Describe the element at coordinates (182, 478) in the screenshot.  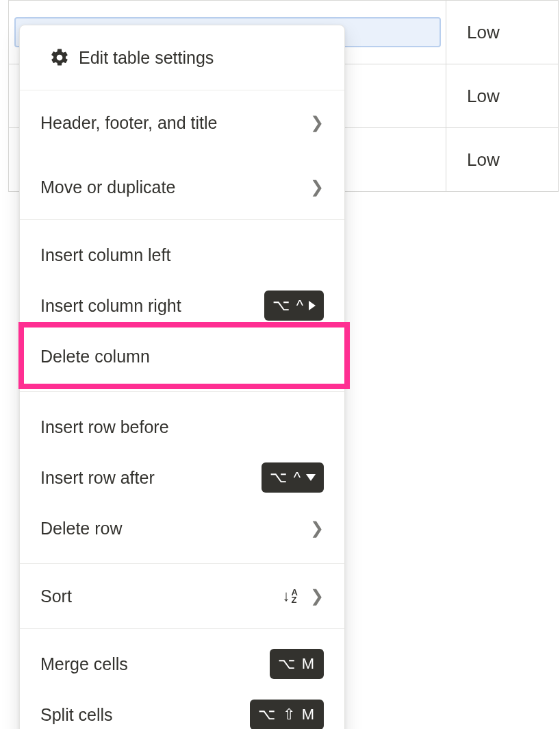
I see `menu-item-insert-row-after: Insert row after ⌥ ^` at that location.